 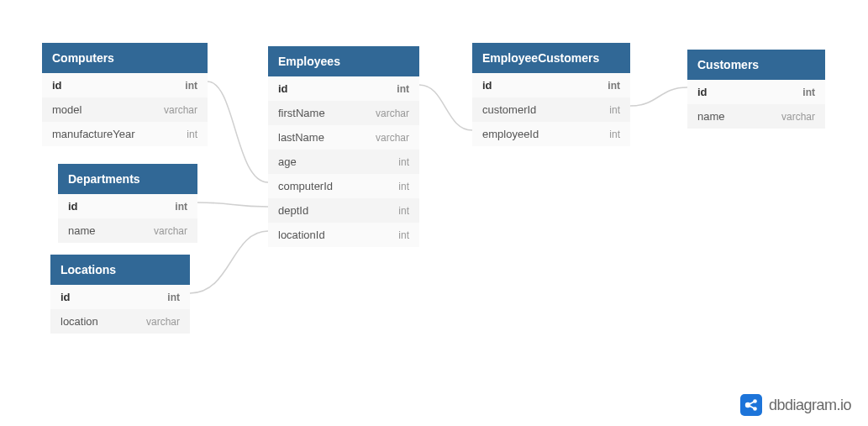 I want to click on column-name: lastName, so click(x=301, y=138).